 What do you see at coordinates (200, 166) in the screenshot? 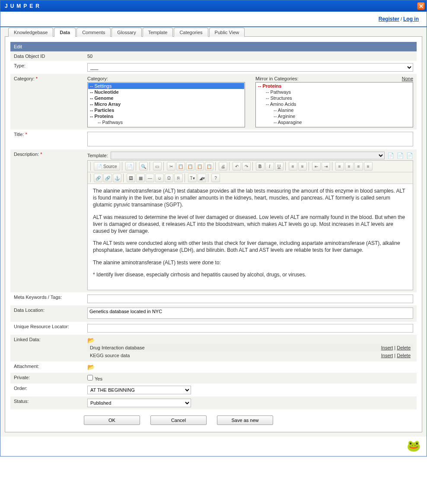
I see `paste-text-icon: 📋` at bounding box center [200, 166].